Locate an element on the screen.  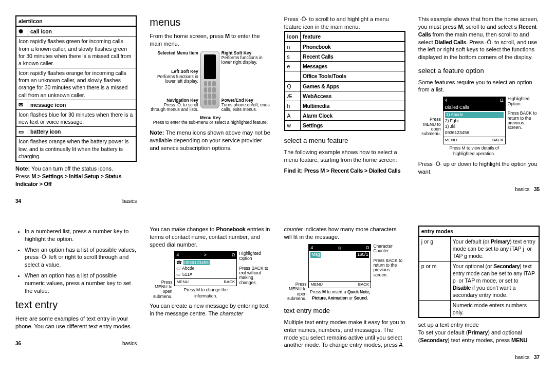
msg-icon-body: Icon flashes blue for 30 minutes when th… is located at coordinates (76, 118).